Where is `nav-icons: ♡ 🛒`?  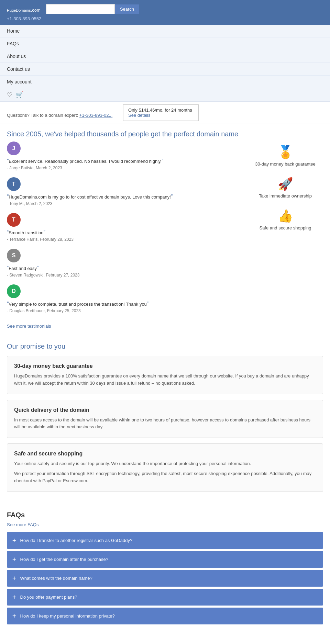
nav-icons: ♡ 🛒 is located at coordinates (165, 95).